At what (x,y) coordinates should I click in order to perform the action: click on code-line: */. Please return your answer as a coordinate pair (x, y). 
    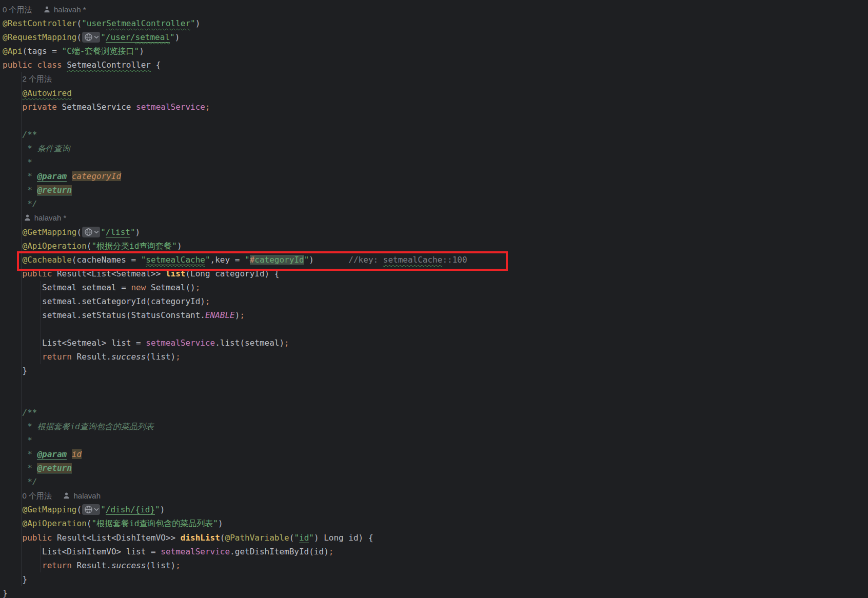
    Looking at the image, I should click on (435, 482).